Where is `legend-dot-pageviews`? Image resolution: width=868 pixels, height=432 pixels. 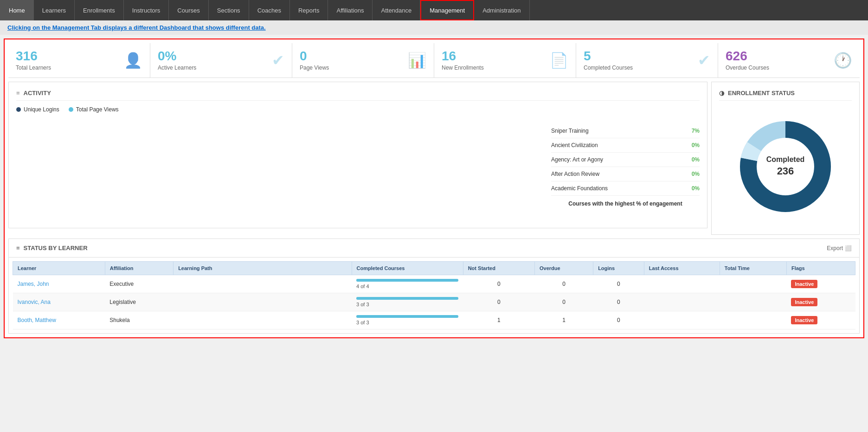
legend-dot-pageviews is located at coordinates (71, 110).